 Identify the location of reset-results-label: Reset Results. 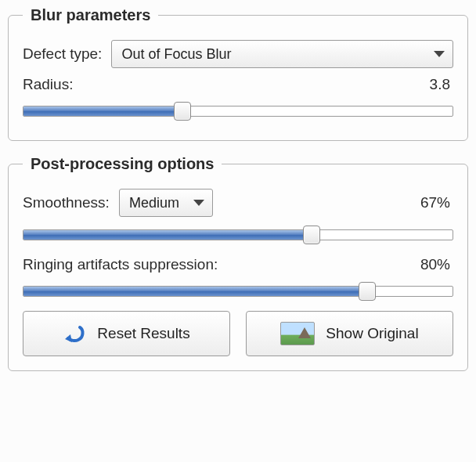
(143, 334).